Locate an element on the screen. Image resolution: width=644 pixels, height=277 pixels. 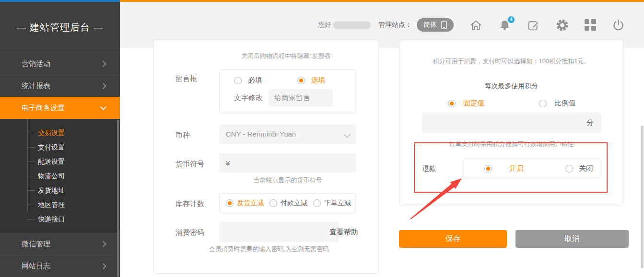
sidebar-item-label: 营销活动 is located at coordinates (36, 64).